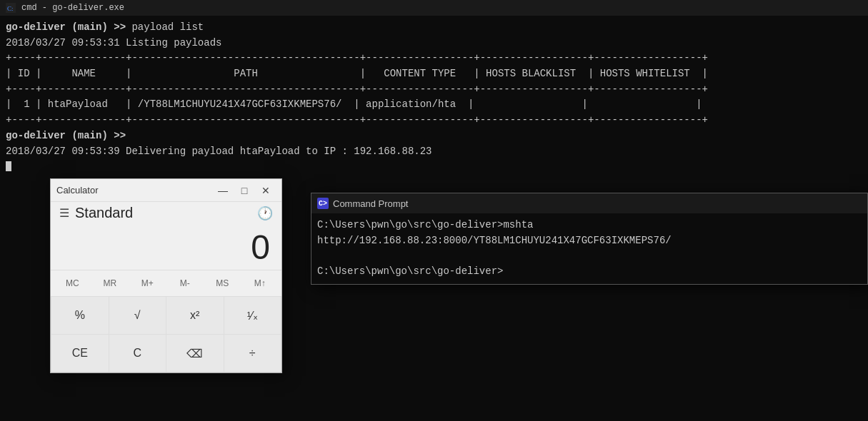 This screenshot has height=421, width=868. What do you see at coordinates (80, 353) in the screenshot?
I see `calc-ce-button: CE` at bounding box center [80, 353].